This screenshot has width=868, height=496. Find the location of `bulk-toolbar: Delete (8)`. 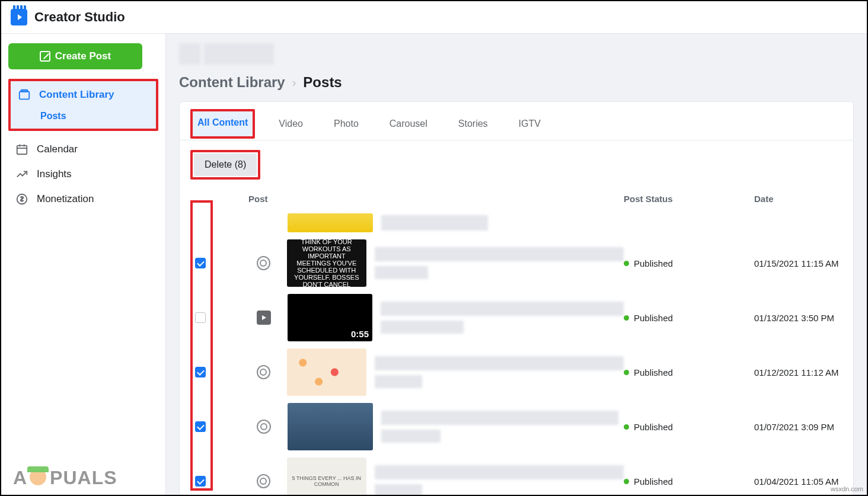

bulk-toolbar: Delete (8) is located at coordinates (516, 165).